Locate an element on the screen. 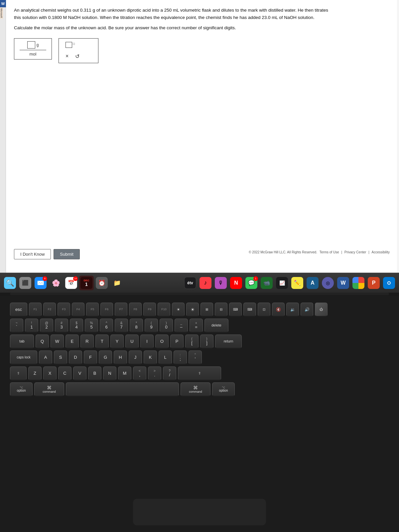 This screenshot has width=399, height=532. key-i: I is located at coordinates (147, 341).